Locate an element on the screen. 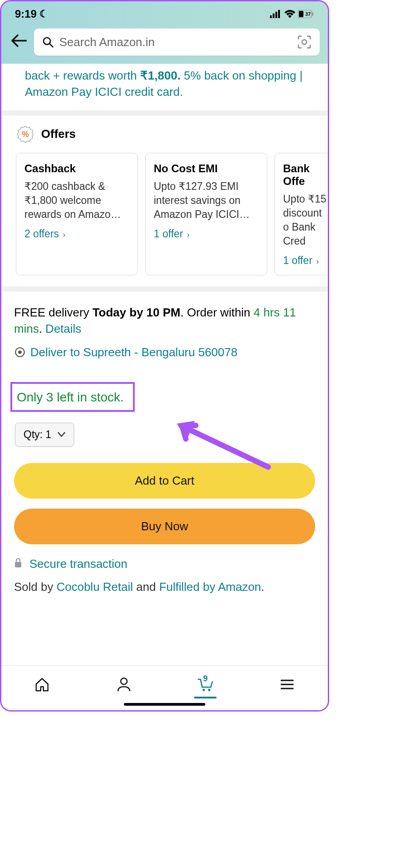  action-buttons: Add to Cart Buy Now is located at coordinates (165, 500).